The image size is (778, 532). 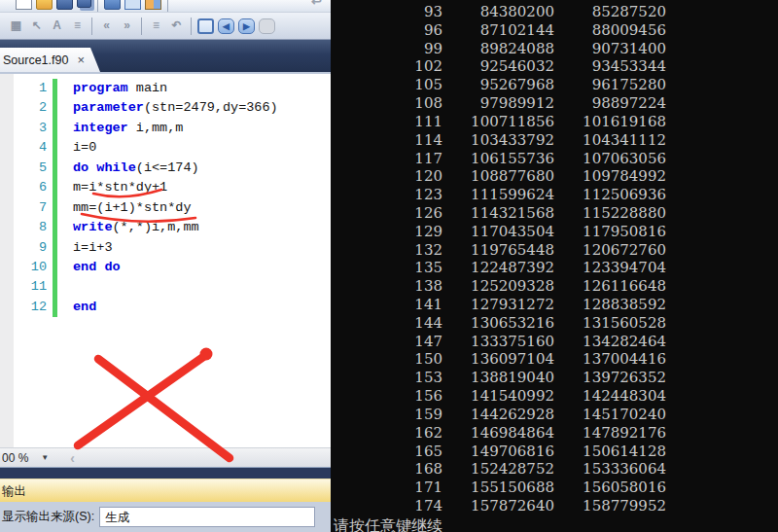 What do you see at coordinates (165, 108) in the screenshot?
I see `code-line: 2parameter(stn=2479,dy=366)` at bounding box center [165, 108].